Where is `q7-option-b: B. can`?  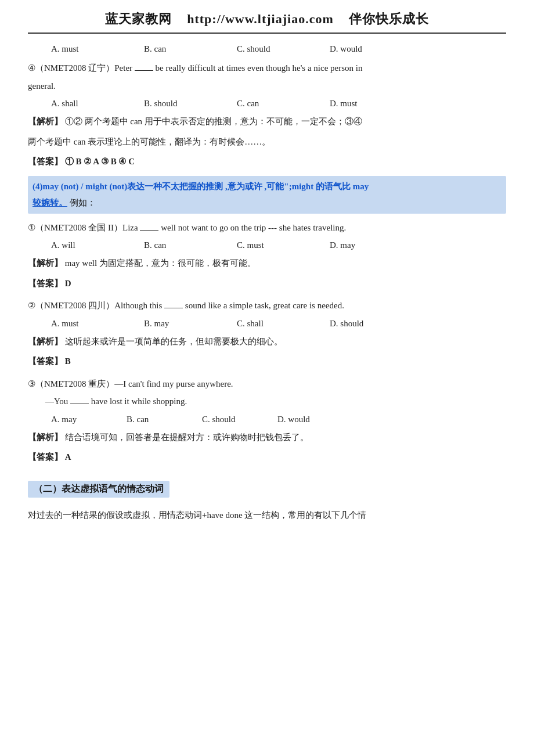
q7-option-b: B. can is located at coordinates (164, 419).